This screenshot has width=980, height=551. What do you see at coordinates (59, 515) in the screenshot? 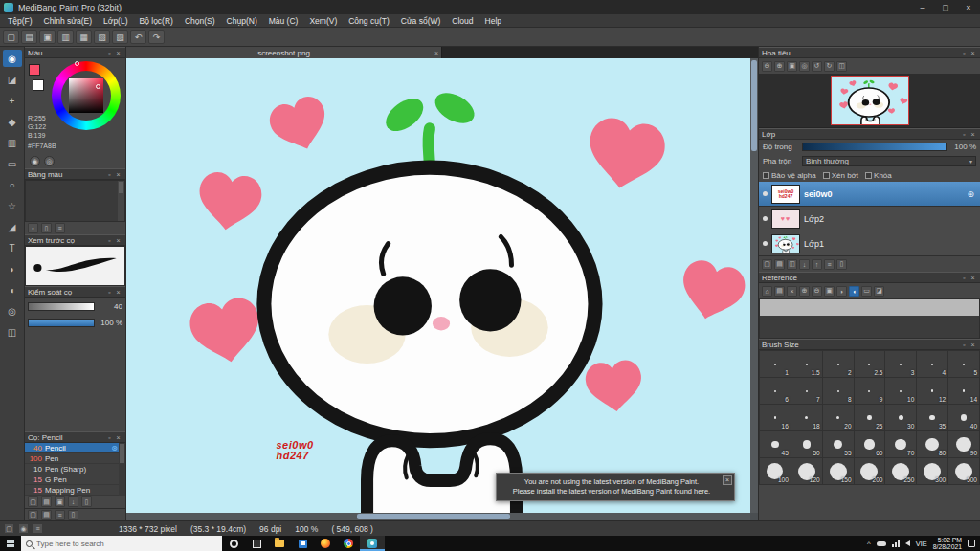
I see `panel-menu-icon: ≡` at bounding box center [59, 515].